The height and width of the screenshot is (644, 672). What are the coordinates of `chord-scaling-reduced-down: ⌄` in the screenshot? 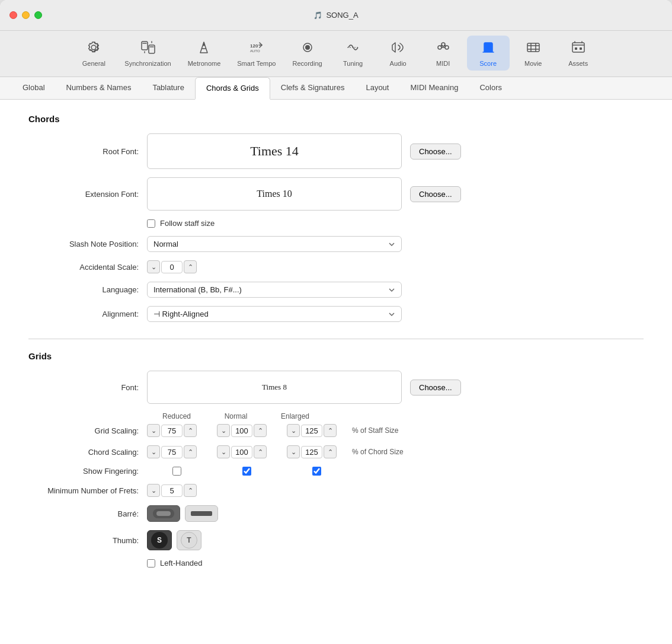 It's located at (153, 452).